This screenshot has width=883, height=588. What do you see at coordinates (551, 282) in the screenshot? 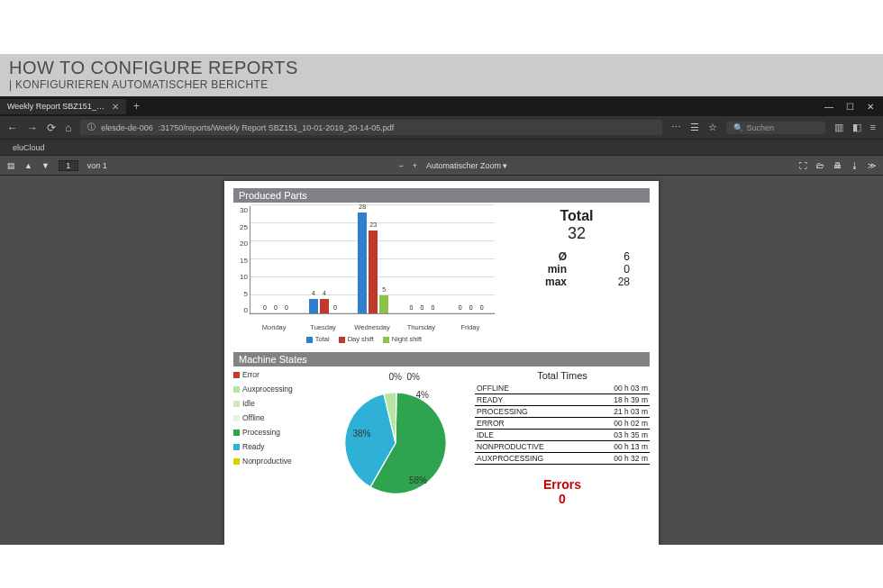
I see `stat-max-label: max` at bounding box center [551, 282].